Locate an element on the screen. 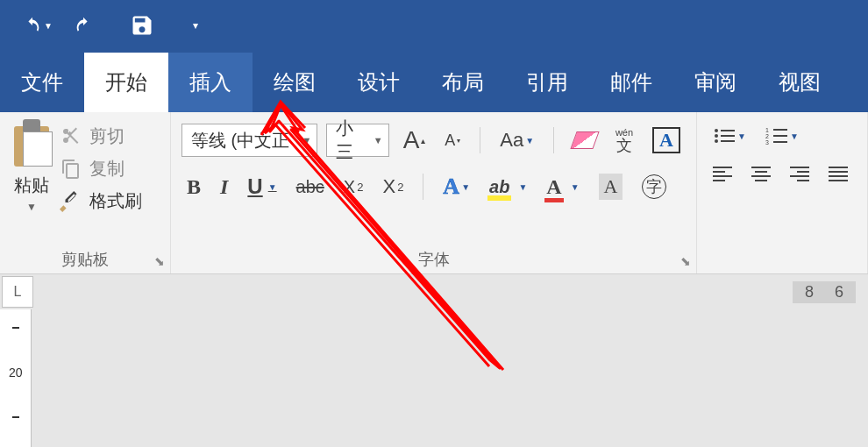  align-left-button is located at coordinates (722, 174).